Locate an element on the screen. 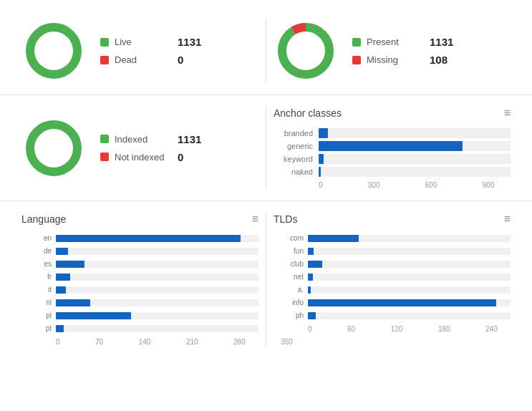 The height and width of the screenshot is (411, 532). lang-bar-pl: pl is located at coordinates (140, 315).